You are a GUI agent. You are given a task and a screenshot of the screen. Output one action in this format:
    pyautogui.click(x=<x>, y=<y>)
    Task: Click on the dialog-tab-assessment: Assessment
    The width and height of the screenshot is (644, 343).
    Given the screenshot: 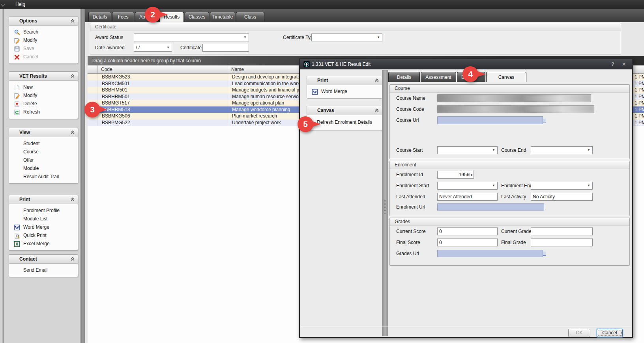 What is the action you would take?
    pyautogui.click(x=438, y=77)
    